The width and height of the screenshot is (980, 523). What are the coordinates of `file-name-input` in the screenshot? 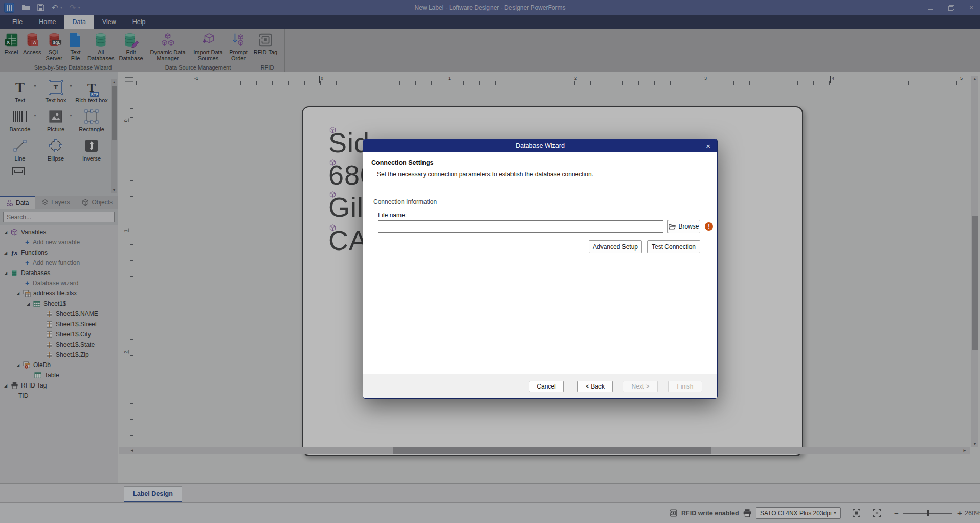 It's located at (521, 226).